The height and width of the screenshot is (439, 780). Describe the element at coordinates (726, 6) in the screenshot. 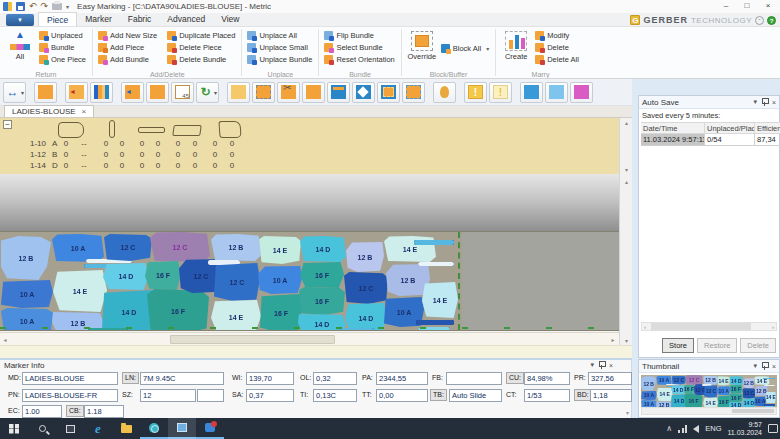

I see `minimize-button: –` at that location.